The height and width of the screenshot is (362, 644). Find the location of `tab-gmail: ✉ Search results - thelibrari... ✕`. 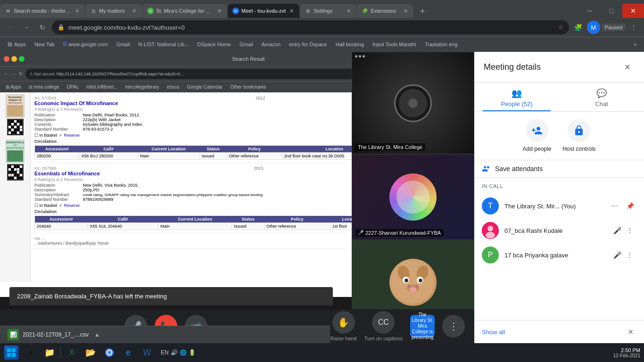

tab-gmail: ✉ Search results - thelibrari... ✕ is located at coordinates (42, 11).